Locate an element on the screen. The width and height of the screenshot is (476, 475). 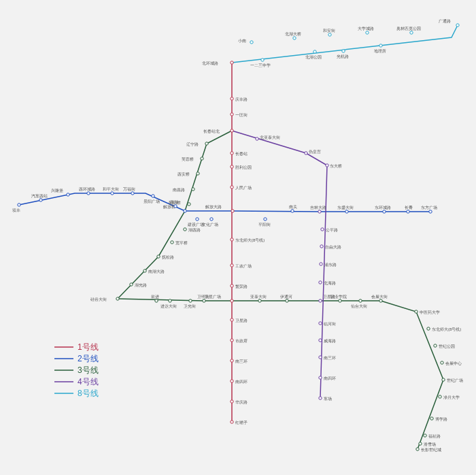
station-label: 湖西路 is located at coordinates (194, 230).